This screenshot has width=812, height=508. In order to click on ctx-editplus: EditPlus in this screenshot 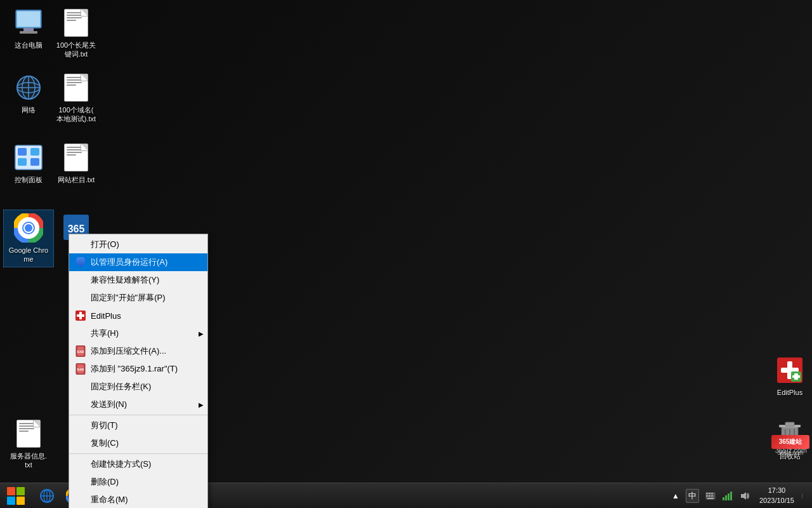, I will do `click(138, 316)`.